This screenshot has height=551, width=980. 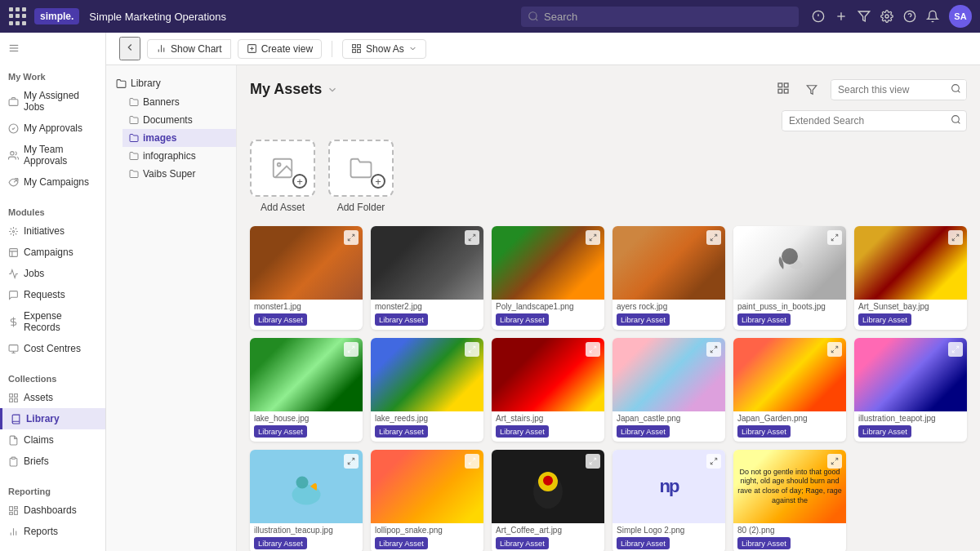 I want to click on tree-item-banners: Banners, so click(x=180, y=102).